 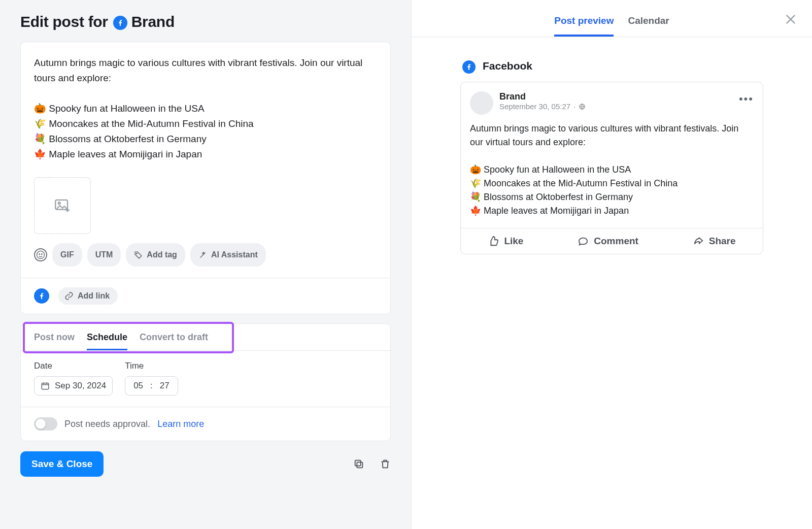 I want to click on composer-text: Autumn brings magic to various cultures …, so click(x=206, y=109).